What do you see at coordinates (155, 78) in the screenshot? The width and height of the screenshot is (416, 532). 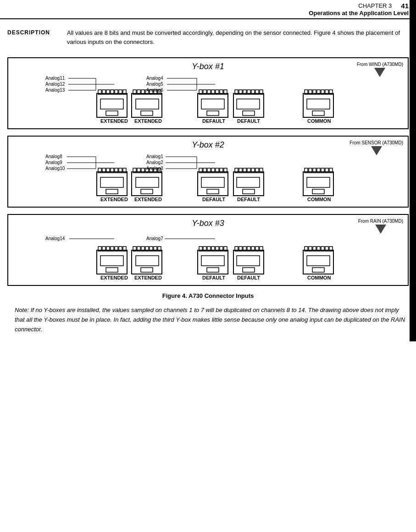 I see `svg-text: Analog4` at bounding box center [155, 78].